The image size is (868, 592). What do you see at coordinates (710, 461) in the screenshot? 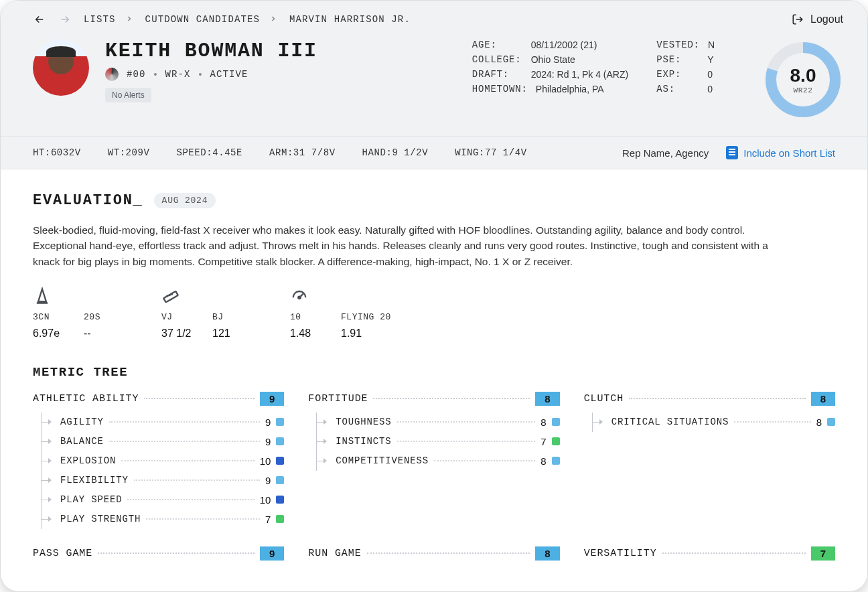
I see `mt-clutch: CLUTCH 8 CRITICAL SITUATIONS8` at bounding box center [710, 461].